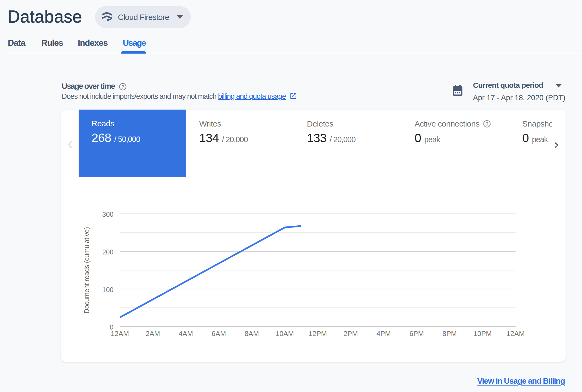 The height and width of the screenshot is (392, 582). What do you see at coordinates (153, 334) in the screenshot?
I see `svg-text: 2AM` at bounding box center [153, 334].